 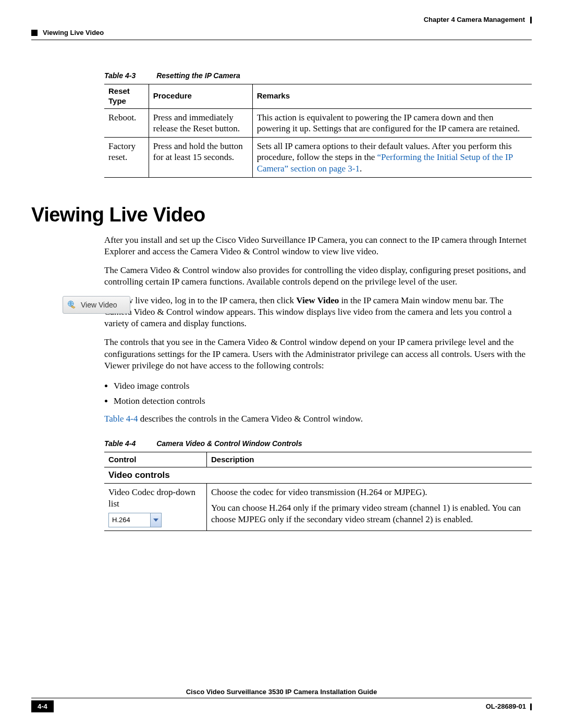 What do you see at coordinates (282, 692) in the screenshot?
I see `footer-doc-title: Cisco Video Surveillance 3530 IP Camera …` at bounding box center [282, 692].